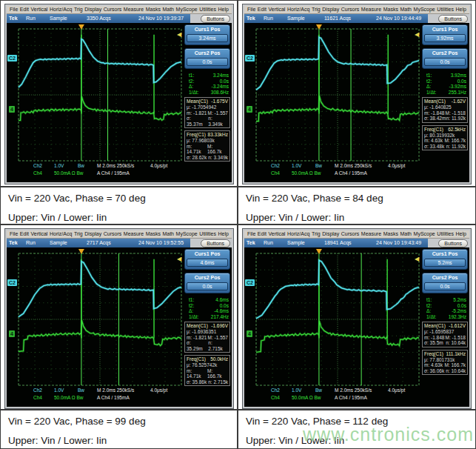  Describe the element at coordinates (445, 53) in the screenshot. I see `curs2-pos-label: Curs2 Pos` at that location.